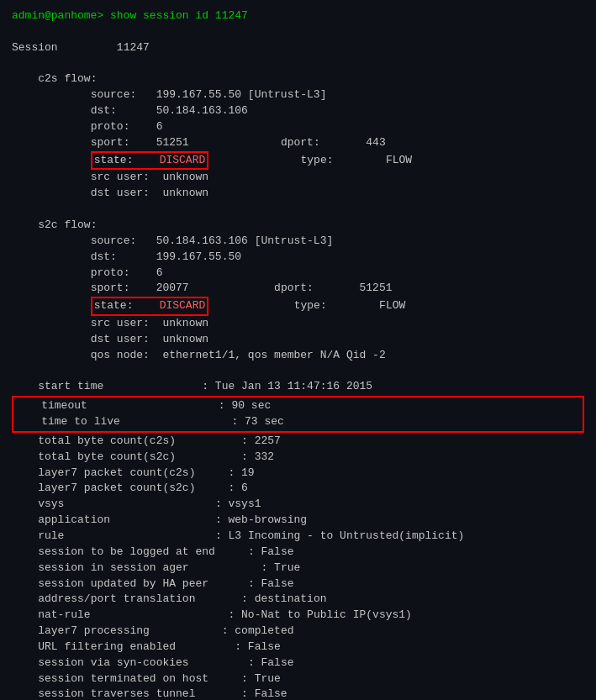 Image resolution: width=596 pixels, height=700 pixels. I want to click on terminated-host: session terminated on host : True, so click(298, 679).